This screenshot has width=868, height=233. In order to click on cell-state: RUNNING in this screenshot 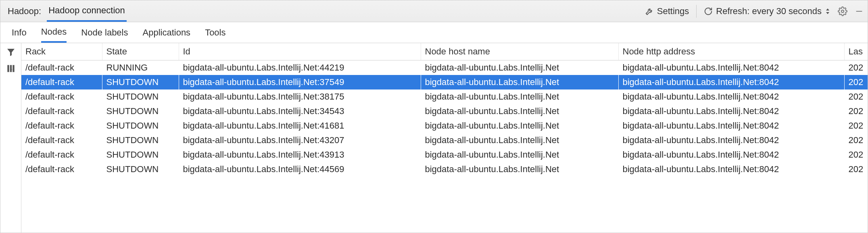, I will do `click(140, 68)`.